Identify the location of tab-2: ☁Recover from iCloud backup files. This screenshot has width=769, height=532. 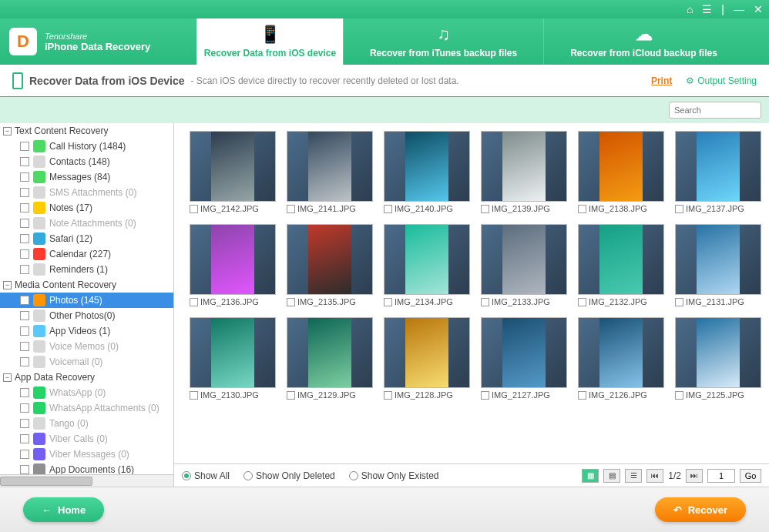
(643, 42).